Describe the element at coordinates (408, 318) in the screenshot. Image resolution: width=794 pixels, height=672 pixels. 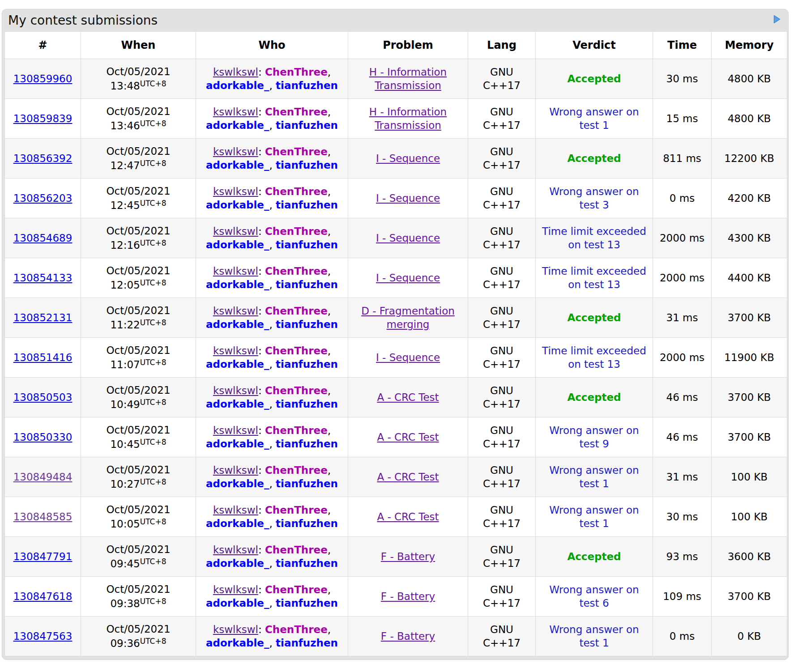
I see `problem-link: D - Fragmentationmerging` at that location.